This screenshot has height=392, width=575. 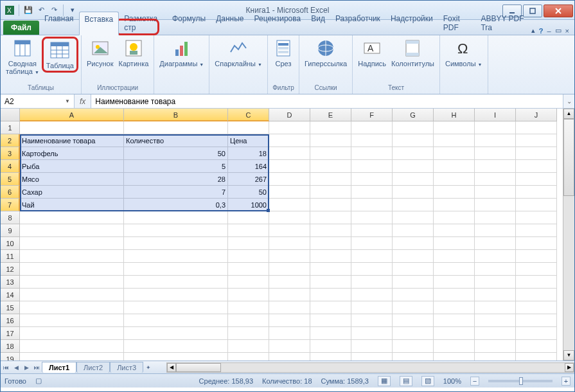 What do you see at coordinates (10, 321) in the screenshot?
I see `row-header: 16` at bounding box center [10, 321].